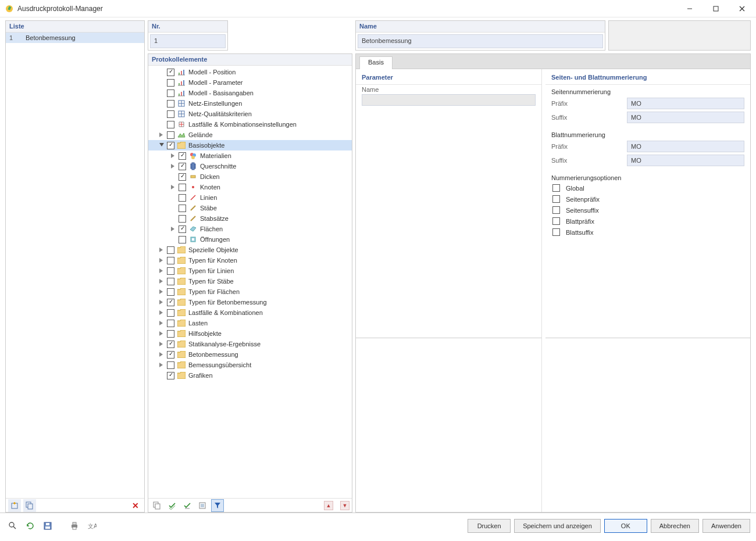 Image resolution: width=756 pixels, height=541 pixels. I want to click on tree-row: Lastfälle & Kombinationen, so click(250, 313).